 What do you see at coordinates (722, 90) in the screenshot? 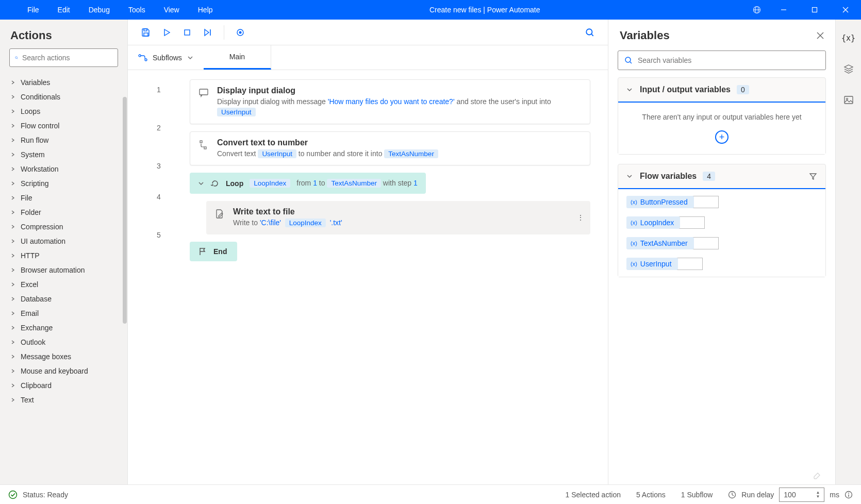
I see `io-variables-header: Input / output variables0` at bounding box center [722, 90].